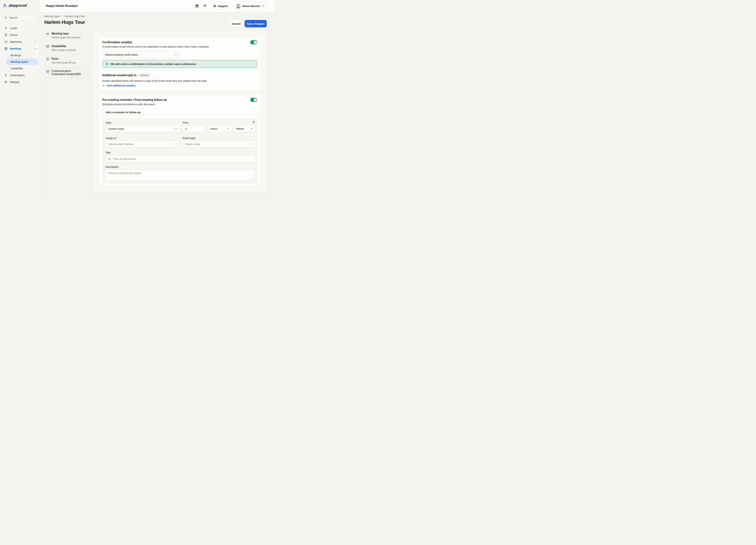 The width and height of the screenshot is (756, 545). Describe the element at coordinates (20, 68) in the screenshot. I see `sidebar-item-availability: Availability` at that location.